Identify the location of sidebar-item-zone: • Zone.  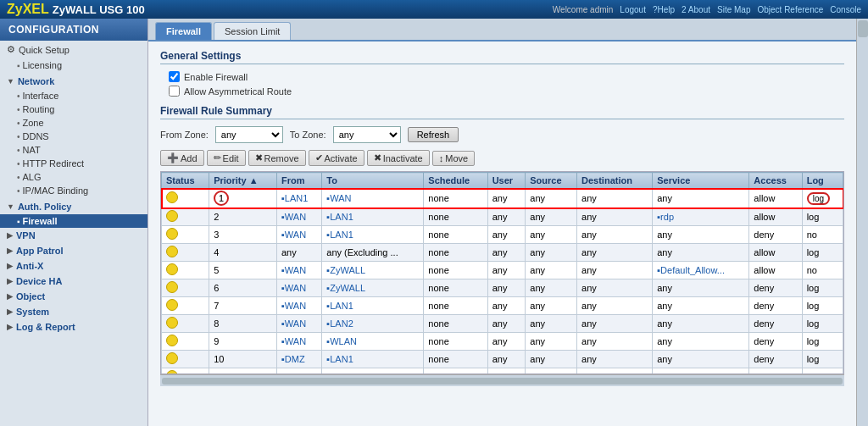
(74, 123).